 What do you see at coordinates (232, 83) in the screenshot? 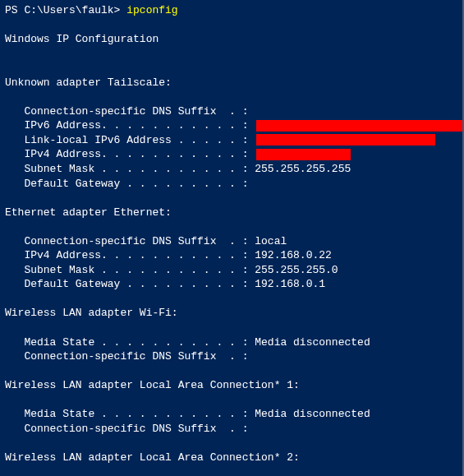
I see `terminal-line: Unknown adapter Tailscale:` at bounding box center [232, 83].